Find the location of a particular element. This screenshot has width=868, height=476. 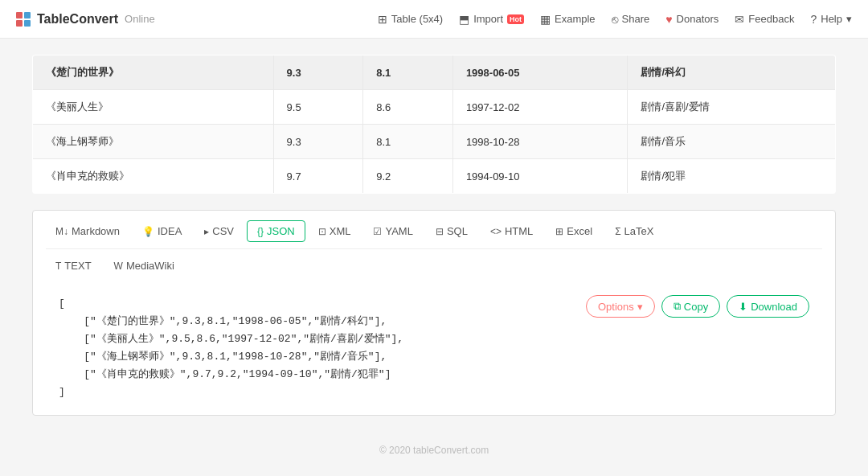

col-header-1: 9.3 is located at coordinates (318, 72).